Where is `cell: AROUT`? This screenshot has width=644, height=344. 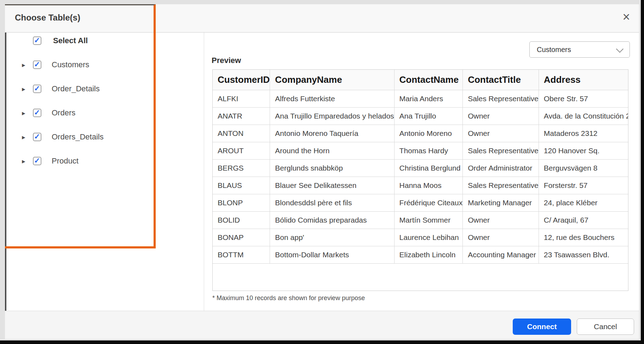 cell: AROUT is located at coordinates (241, 151).